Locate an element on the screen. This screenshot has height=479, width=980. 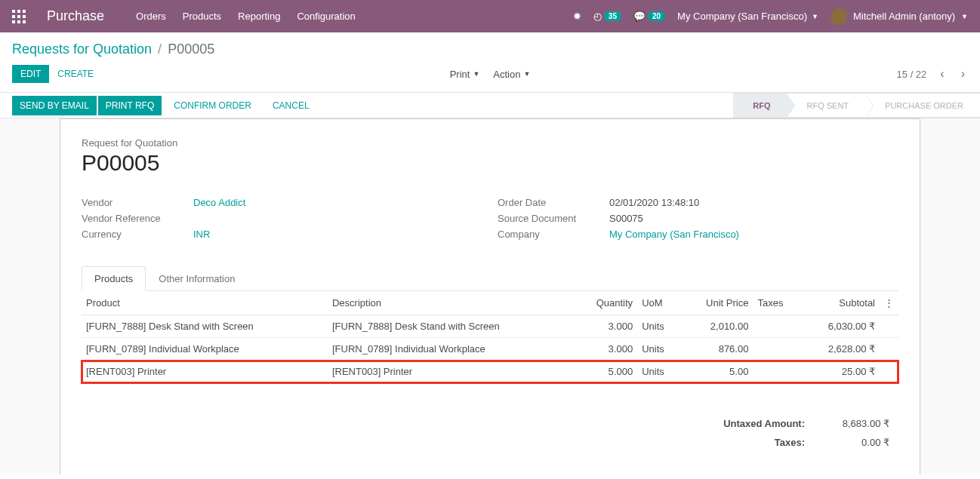
cell-description: [FURN_7888] Desk Stand with Screen is located at coordinates (451, 327).